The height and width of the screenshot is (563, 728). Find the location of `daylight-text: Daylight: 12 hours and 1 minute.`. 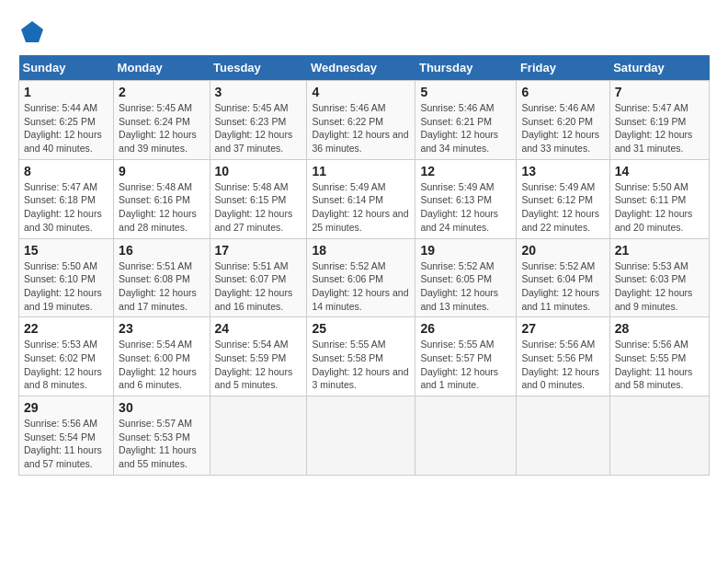

daylight-text: Daylight: 12 hours and 1 minute. is located at coordinates (460, 379).